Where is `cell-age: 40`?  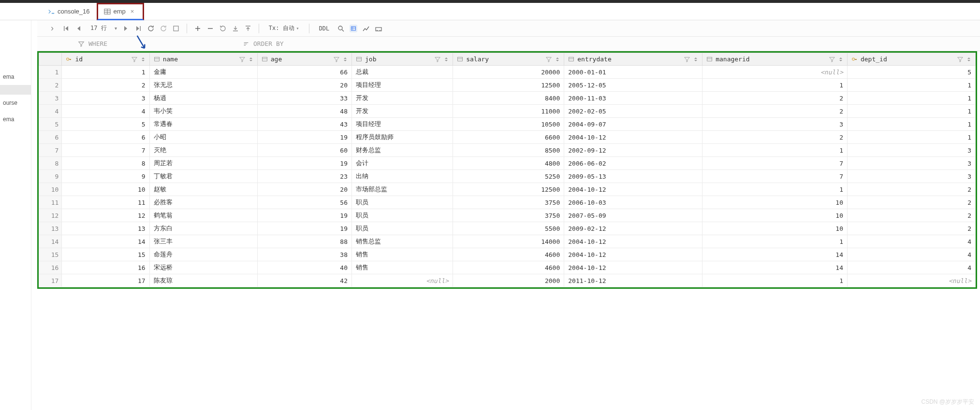
cell-age: 40 is located at coordinates (305, 268).